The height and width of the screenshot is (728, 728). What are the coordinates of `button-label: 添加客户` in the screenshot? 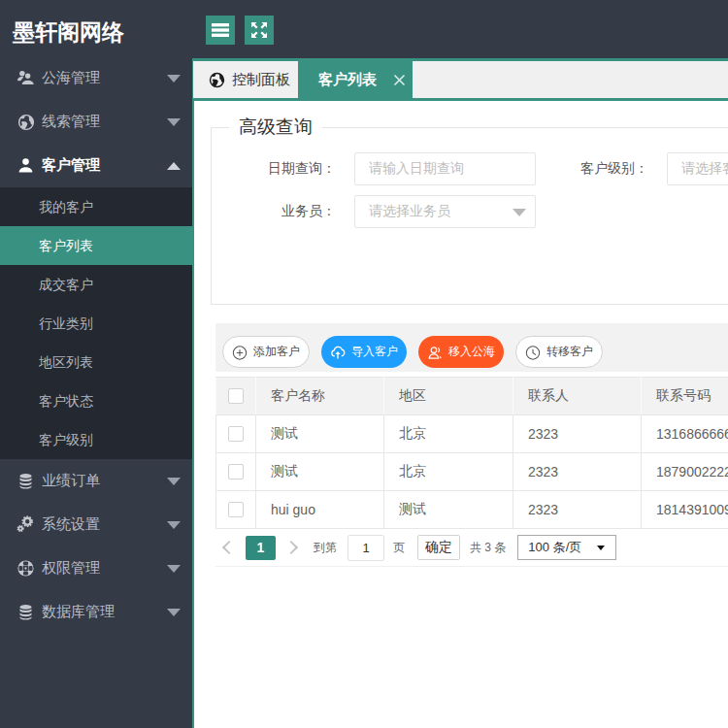 It's located at (277, 351).